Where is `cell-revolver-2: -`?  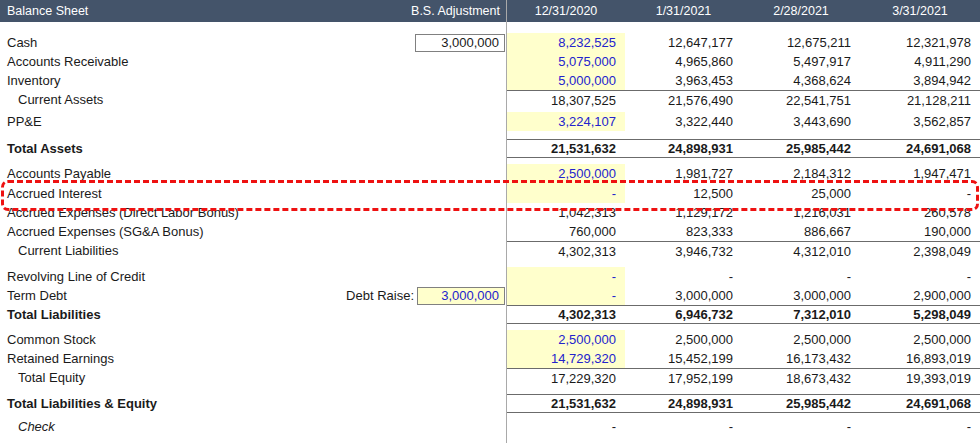
cell-revolver-2: - is located at coordinates (801, 276).